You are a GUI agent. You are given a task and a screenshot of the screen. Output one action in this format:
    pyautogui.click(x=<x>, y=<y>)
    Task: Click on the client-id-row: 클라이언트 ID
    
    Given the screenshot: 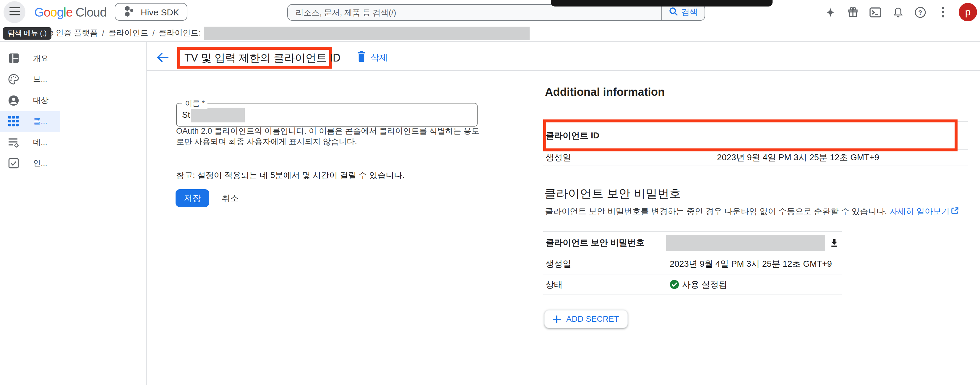 What is the action you would take?
    pyautogui.click(x=756, y=136)
    